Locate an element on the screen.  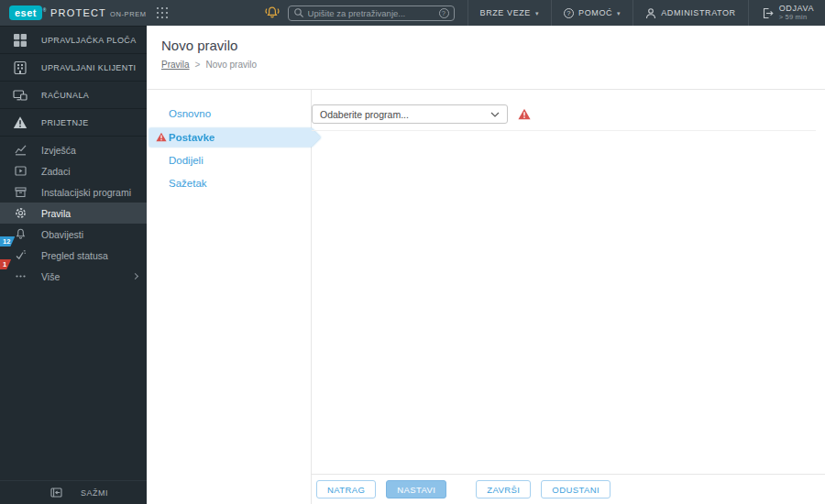
search-input is located at coordinates (374, 13).